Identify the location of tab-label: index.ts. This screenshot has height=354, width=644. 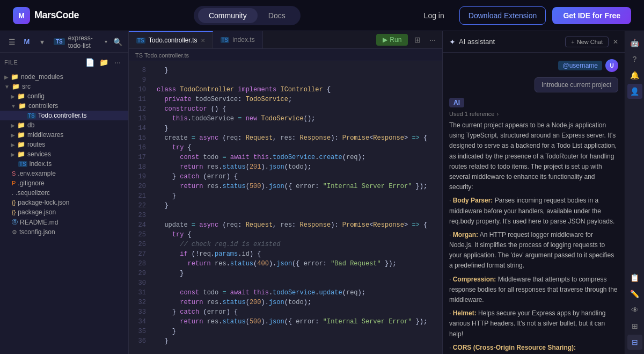
(244, 40).